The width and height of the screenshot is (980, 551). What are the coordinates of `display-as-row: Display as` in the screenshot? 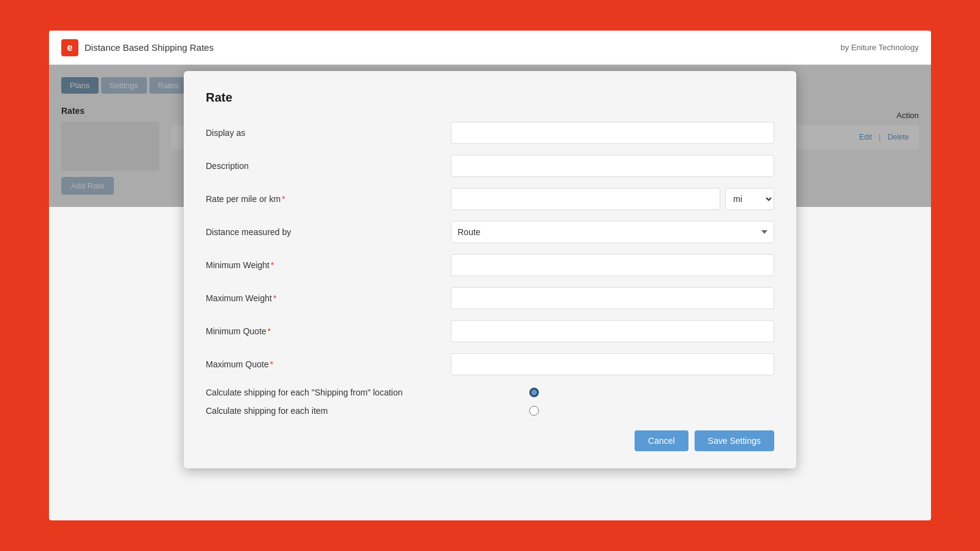 It's located at (490, 133).